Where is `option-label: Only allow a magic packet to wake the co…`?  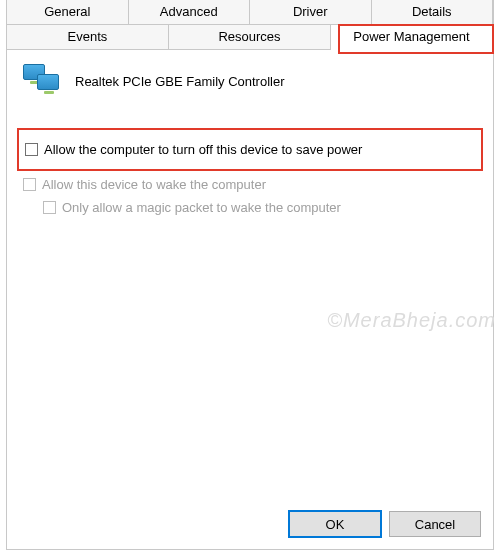
option-label: Only allow a magic packet to wake the co… is located at coordinates (202, 208).